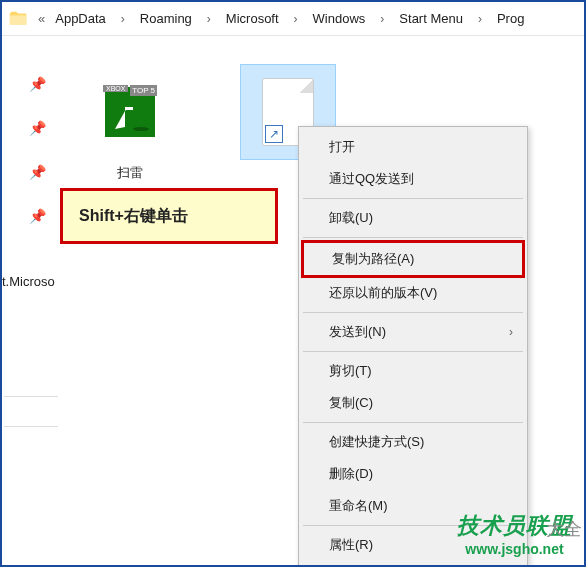 Image resolution: width=586 pixels, height=567 pixels. What do you see at coordinates (116, 88) in the screenshot?
I see `xbox-label: XBOX` at bounding box center [116, 88].